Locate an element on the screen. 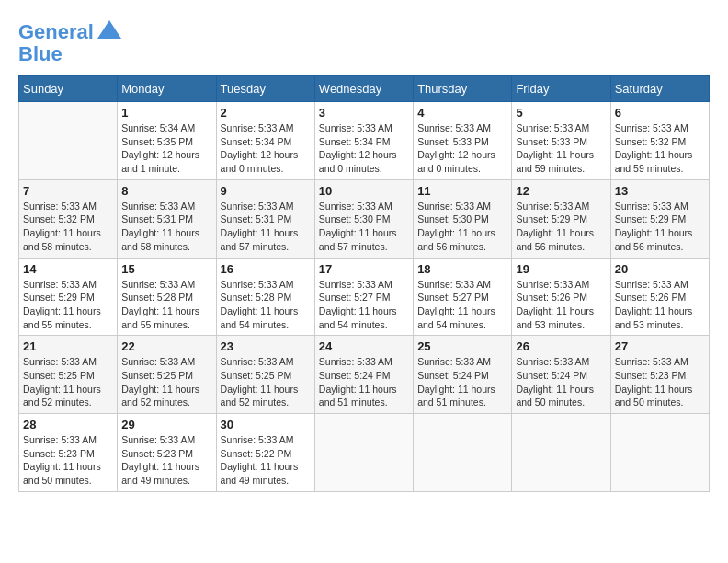 The height and width of the screenshot is (563, 728). day-number: 23 is located at coordinates (266, 346).